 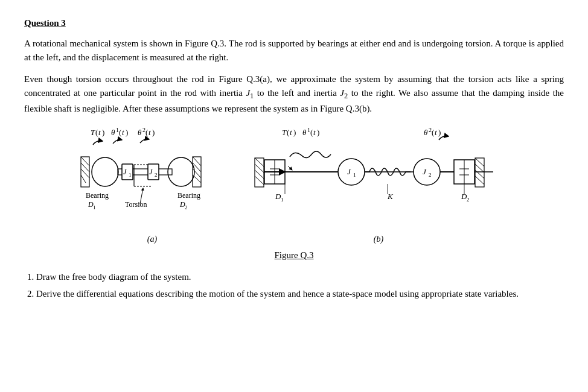 I want to click on diagram-a: T ( t ) θ 1 ( t ) θ 2 ( t ), so click(x=152, y=186).